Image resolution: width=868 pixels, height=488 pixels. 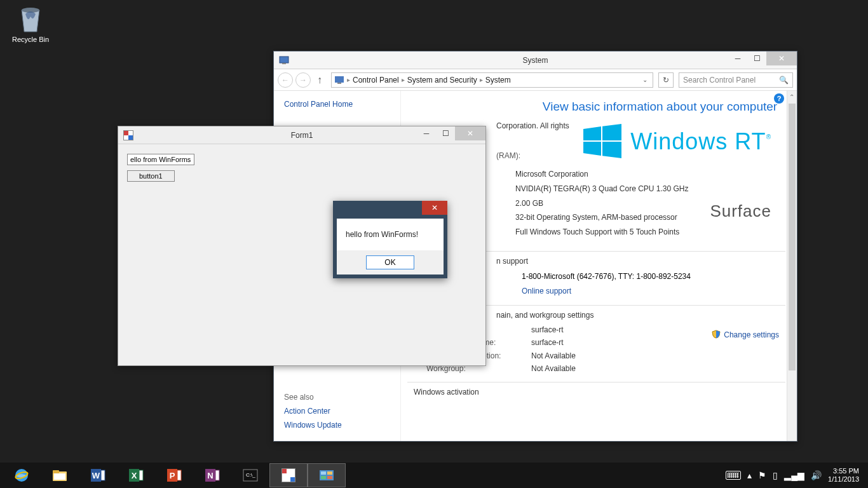 I want to click on svg-text: N, so click(x=210, y=475).